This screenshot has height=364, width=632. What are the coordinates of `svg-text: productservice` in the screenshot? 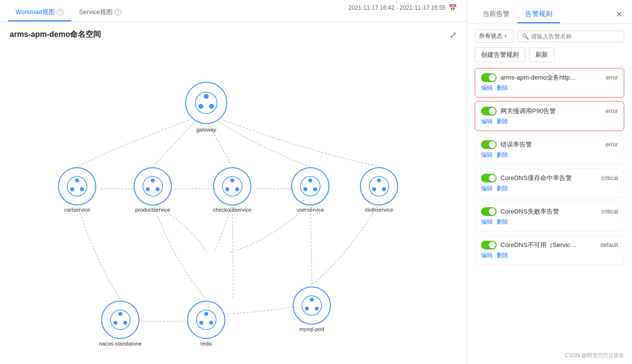 It's located at (153, 210).